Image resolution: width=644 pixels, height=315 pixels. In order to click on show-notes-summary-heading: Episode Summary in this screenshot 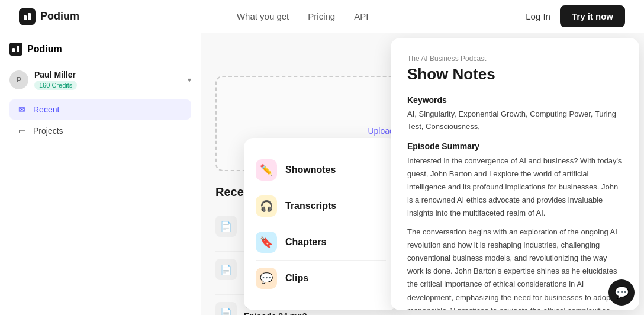, I will do `click(515, 146)`.